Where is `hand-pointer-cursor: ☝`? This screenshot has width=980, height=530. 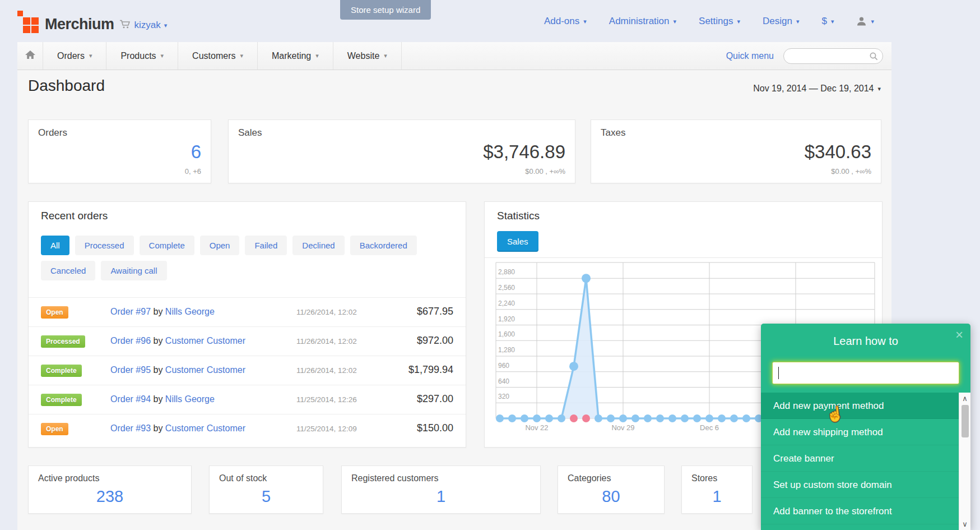 hand-pointer-cursor: ☝ is located at coordinates (835, 414).